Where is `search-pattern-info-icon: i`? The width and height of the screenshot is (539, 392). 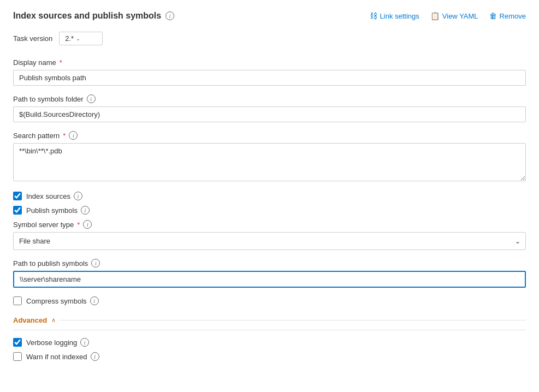 search-pattern-info-icon: i is located at coordinates (73, 135).